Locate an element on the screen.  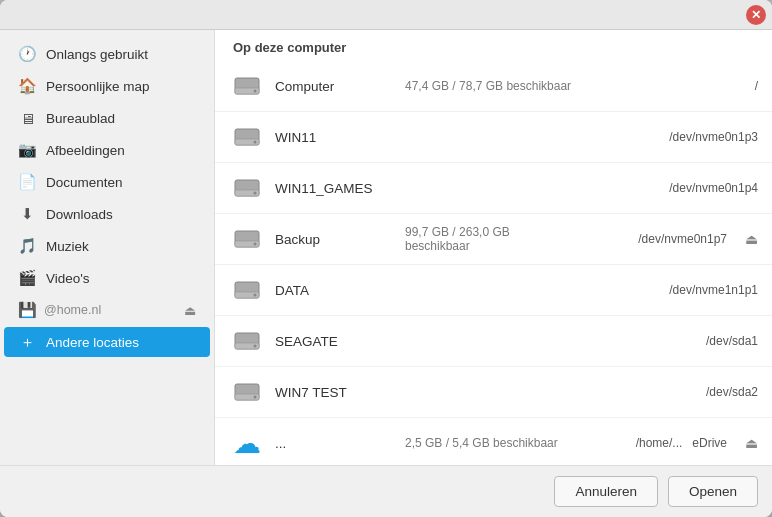
sidebar-item-label: Andere locaties is located at coordinates (92, 342).